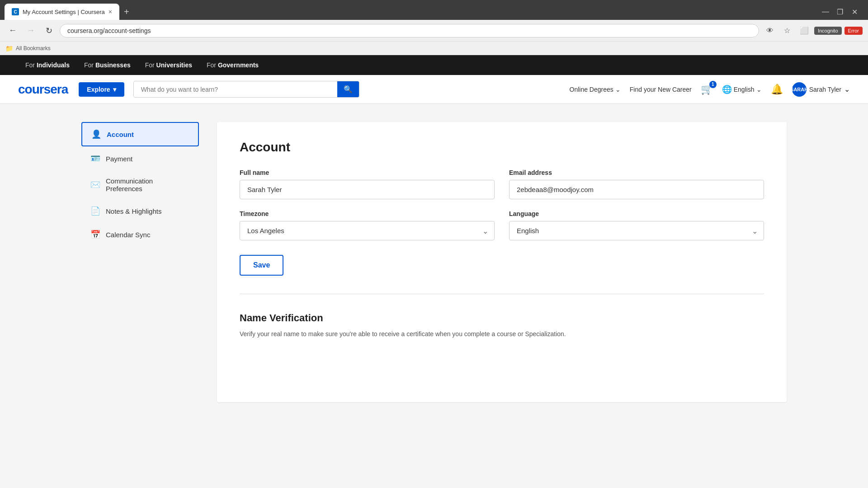 Image resolution: width=868 pixels, height=488 pixels. I want to click on user-name: Sarah Tyler, so click(826, 89).